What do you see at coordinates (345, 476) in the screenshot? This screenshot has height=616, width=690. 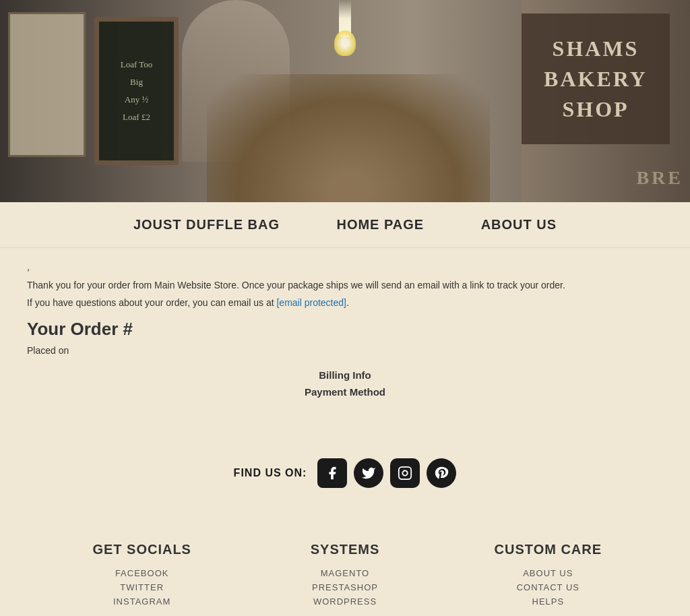 I see `social-section: FIND US ON:` at bounding box center [345, 476].